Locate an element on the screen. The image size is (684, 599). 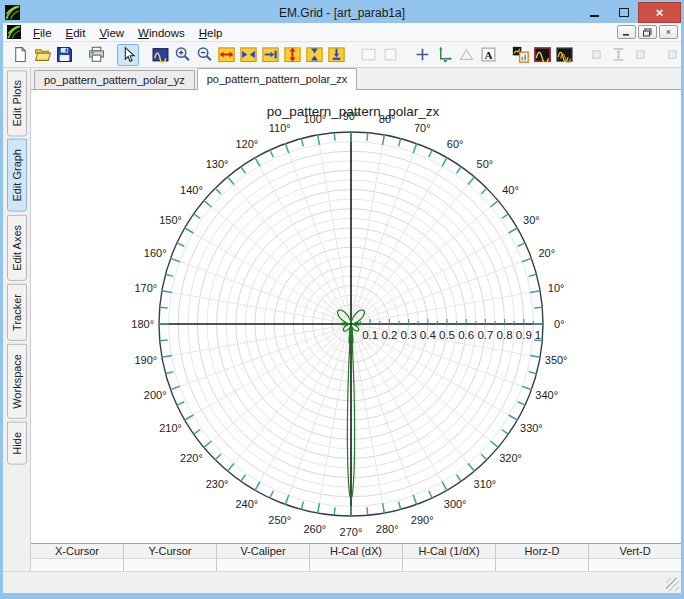
angle-label: 190° is located at coordinates (146, 360).